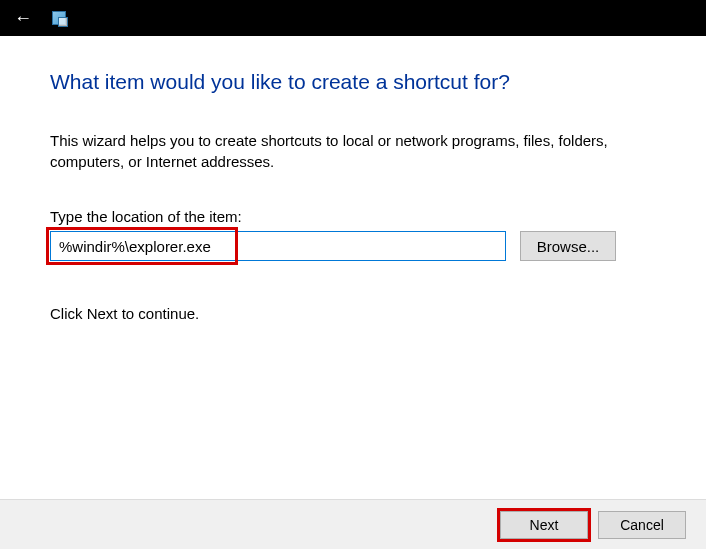 This screenshot has height=549, width=706. I want to click on shortcut-icon, so click(59, 18).